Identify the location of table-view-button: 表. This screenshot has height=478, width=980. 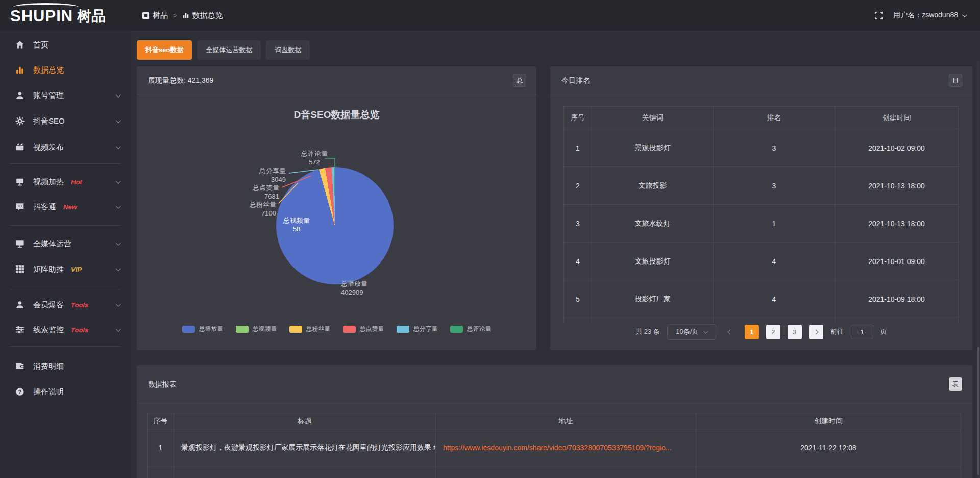
(955, 384).